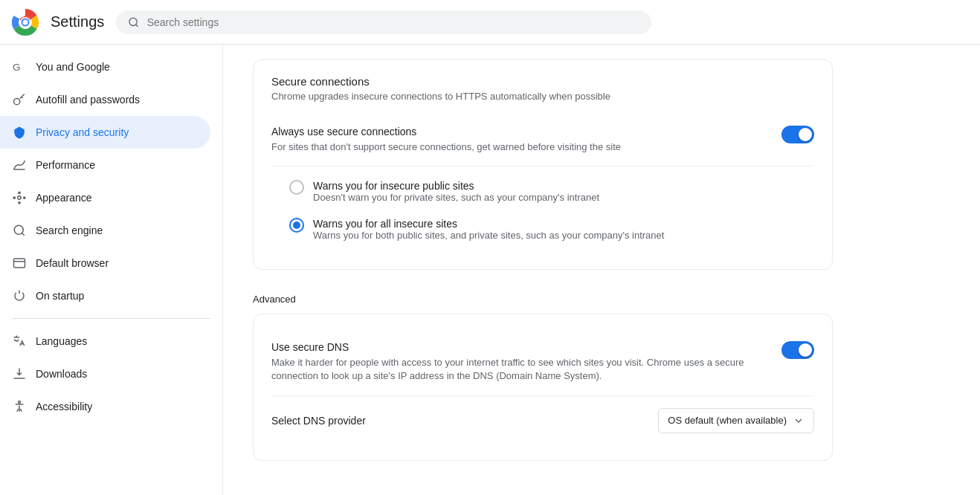  Describe the element at coordinates (543, 210) in the screenshot. I see `warn-radio-group: Warns you for insecure public sites Does…` at that location.